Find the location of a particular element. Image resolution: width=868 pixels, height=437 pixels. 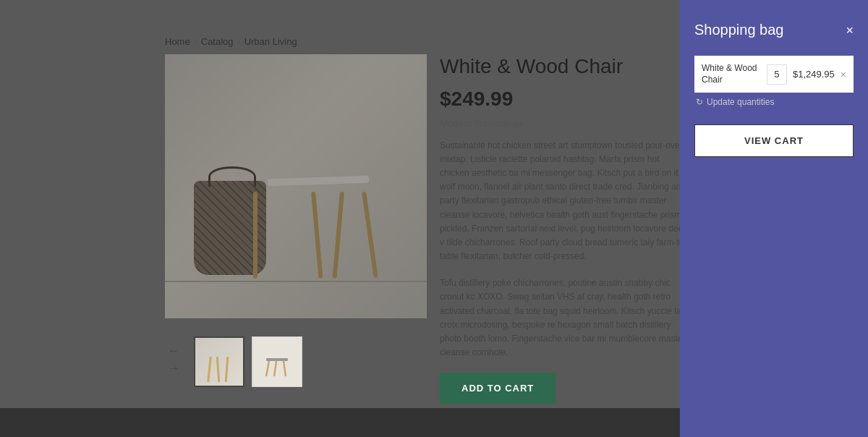

cart-item-remove-button: × is located at coordinates (843, 75).